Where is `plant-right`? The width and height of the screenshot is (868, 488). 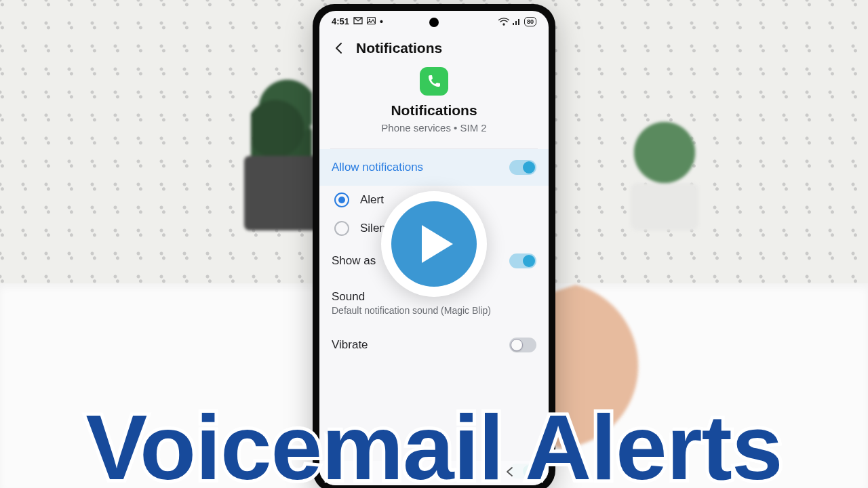 plant-right is located at coordinates (665, 169).